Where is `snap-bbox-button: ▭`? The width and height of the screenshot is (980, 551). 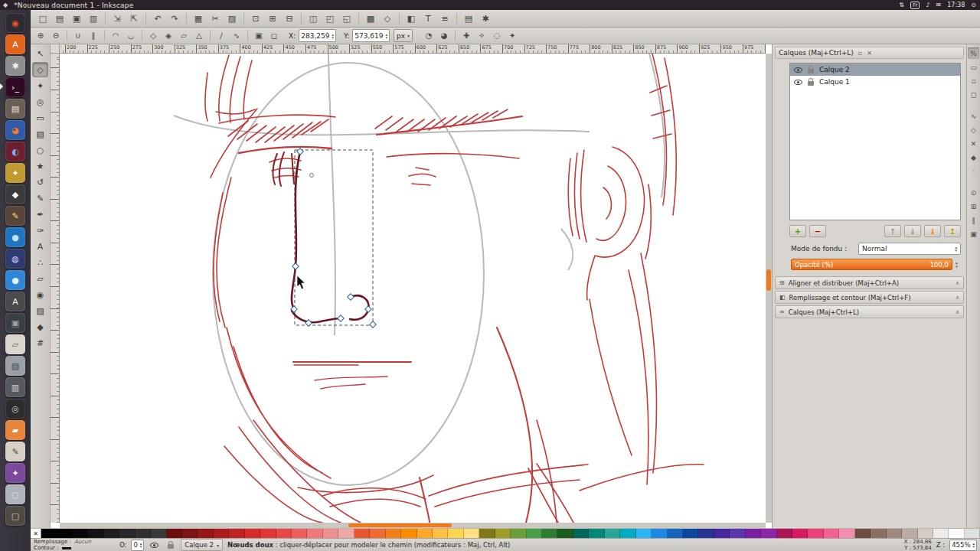
snap-bbox-button: ▭ is located at coordinates (974, 67).